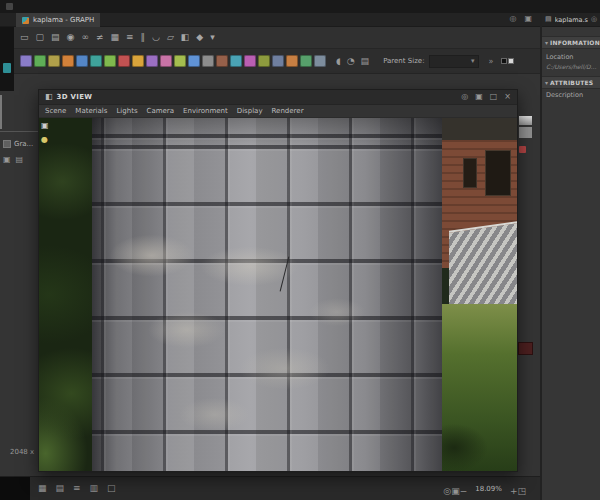 The height and width of the screenshot is (500, 600). Describe the element at coordinates (173, 61) in the screenshot. I see `node-palette` at that location.